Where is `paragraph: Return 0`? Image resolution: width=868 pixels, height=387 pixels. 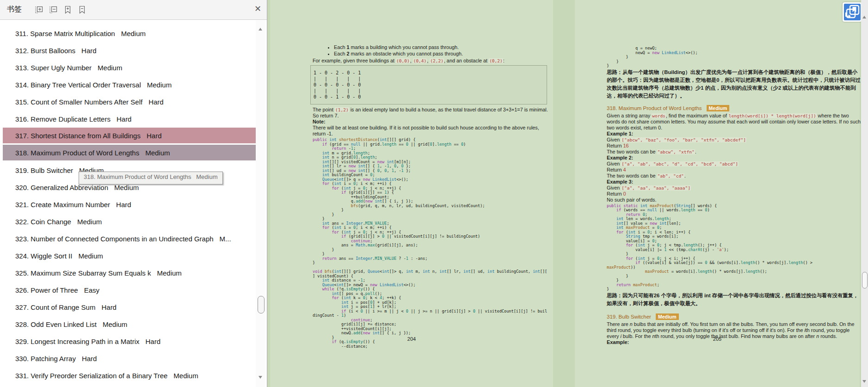
paragraph: Return 0 is located at coordinates (734, 194).